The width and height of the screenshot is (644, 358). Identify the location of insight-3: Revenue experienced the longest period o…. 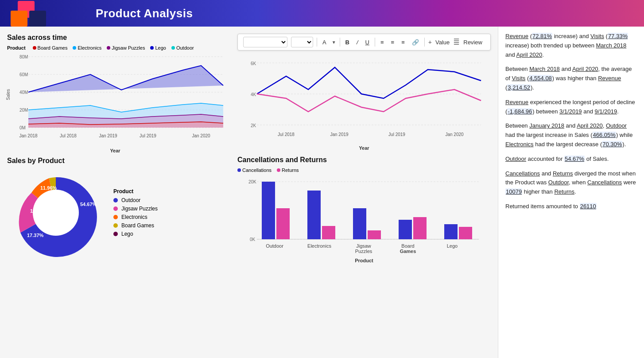
(571, 107).